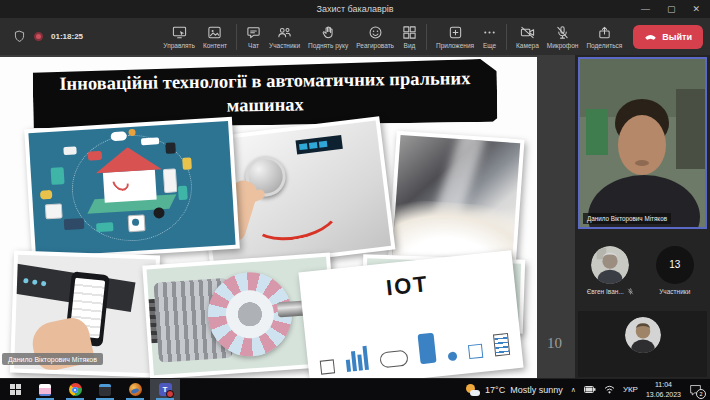 Image resolution: width=710 pixels, height=400 pixels. I want to click on participants-strip: Євген Іван... 13 Участники, so click(642, 270).